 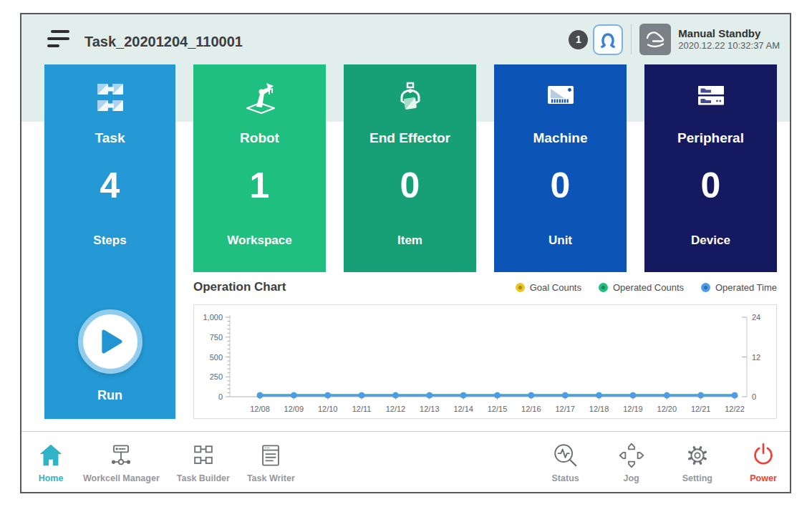 I want to click on nav-status: Status, so click(x=566, y=463).